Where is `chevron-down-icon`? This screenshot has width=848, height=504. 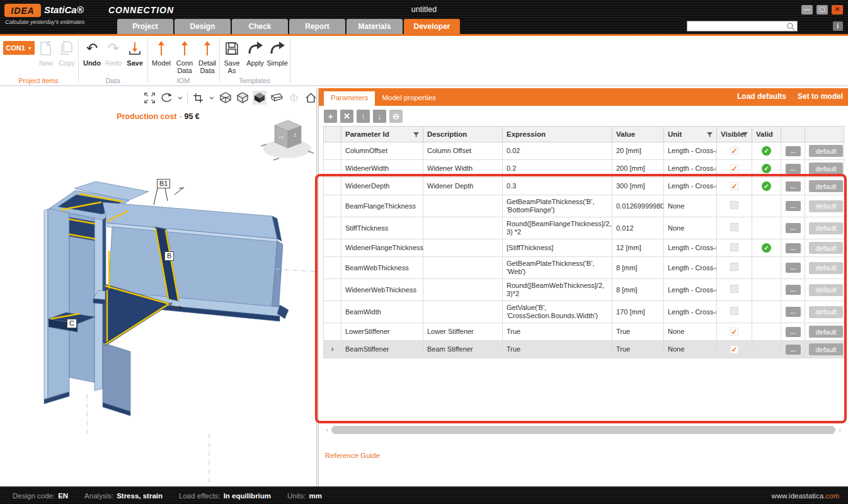
chevron-down-icon is located at coordinates (180, 98).